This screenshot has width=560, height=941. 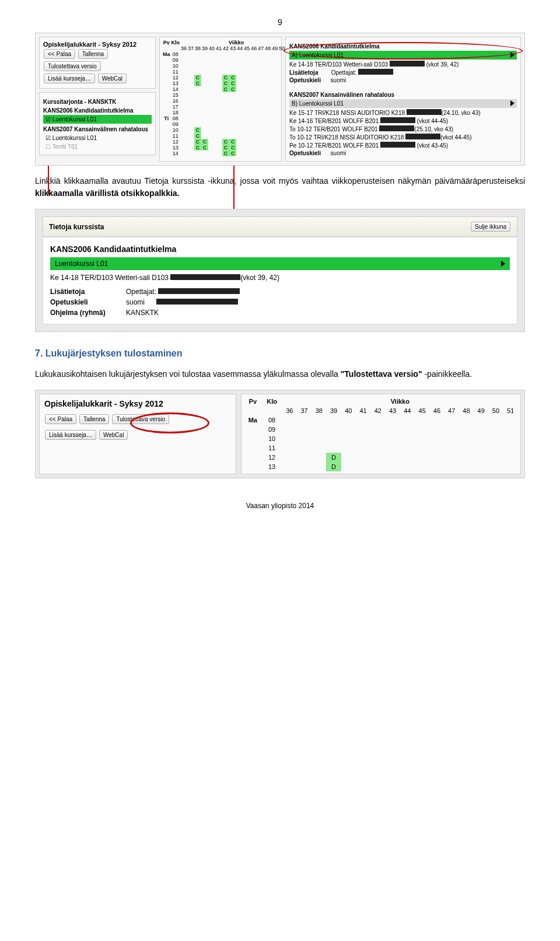 What do you see at coordinates (280, 264) in the screenshot?
I see `fig2-lect: Luentokurssi L01` at bounding box center [280, 264].